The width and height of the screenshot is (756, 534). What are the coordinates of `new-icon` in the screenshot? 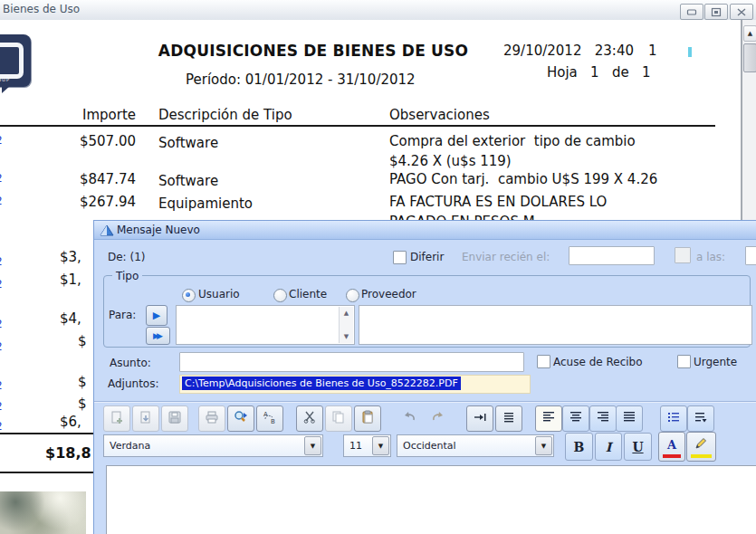 It's located at (117, 418).